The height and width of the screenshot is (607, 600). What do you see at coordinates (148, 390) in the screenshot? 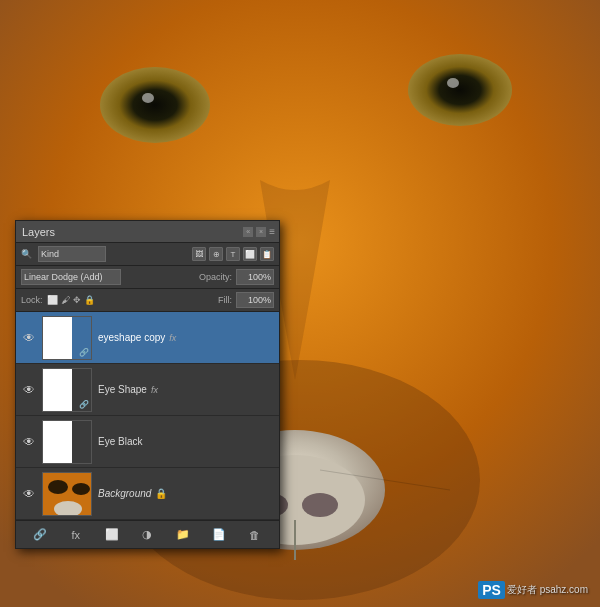
I see `layer-item: 👁 🔗 Eye Shape fx` at bounding box center [148, 390].